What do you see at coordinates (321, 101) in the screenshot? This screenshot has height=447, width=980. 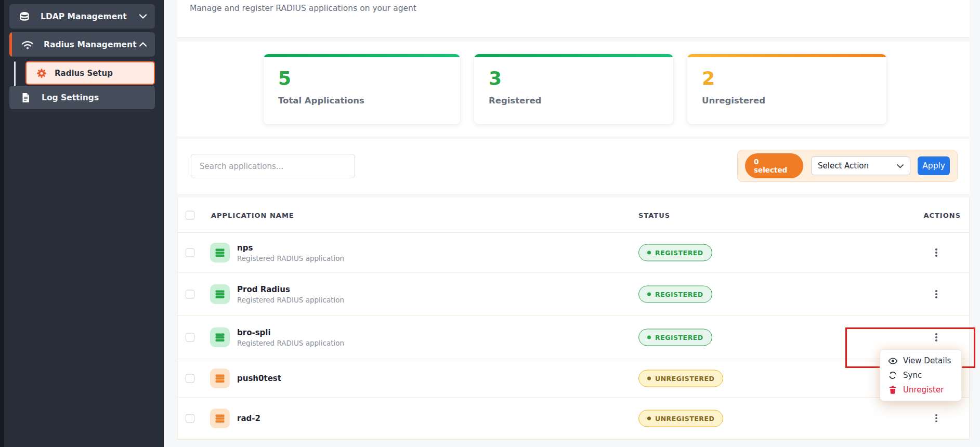 I see `stat-label: Total Applications` at bounding box center [321, 101].